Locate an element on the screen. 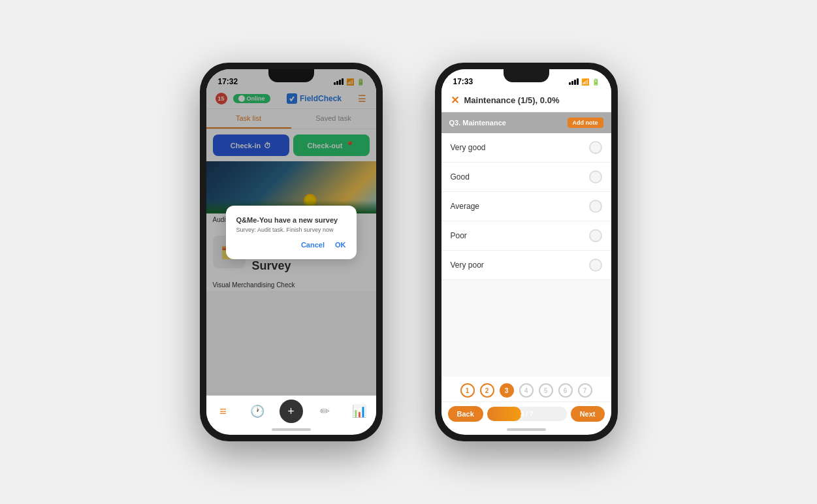 Image resolution: width=817 pixels, height=504 pixels. header-title: Maintenance (1/5), 0.0% is located at coordinates (512, 101).